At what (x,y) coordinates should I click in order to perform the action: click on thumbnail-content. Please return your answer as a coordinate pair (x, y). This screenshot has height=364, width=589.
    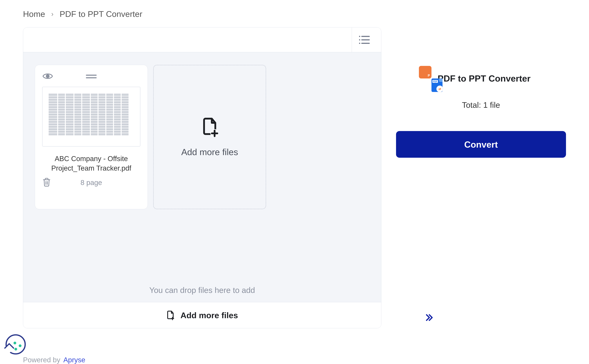
    Looking at the image, I should click on (91, 115).